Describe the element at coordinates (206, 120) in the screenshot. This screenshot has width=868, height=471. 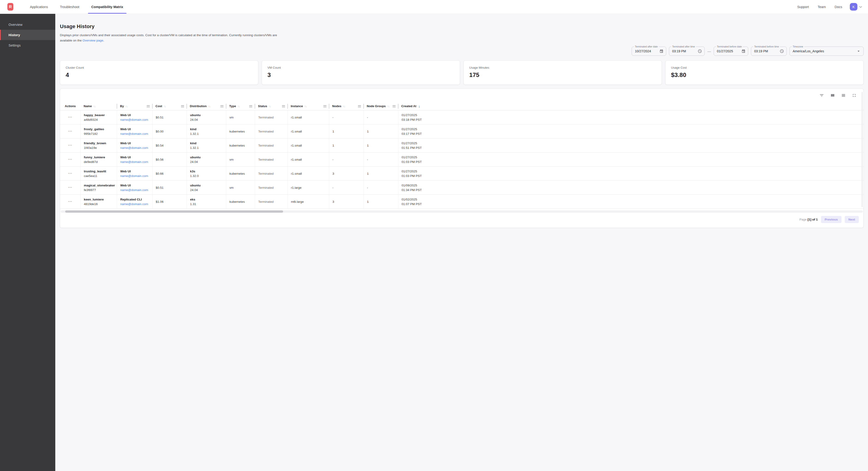
I see `distribution-version: 24.04` at that location.